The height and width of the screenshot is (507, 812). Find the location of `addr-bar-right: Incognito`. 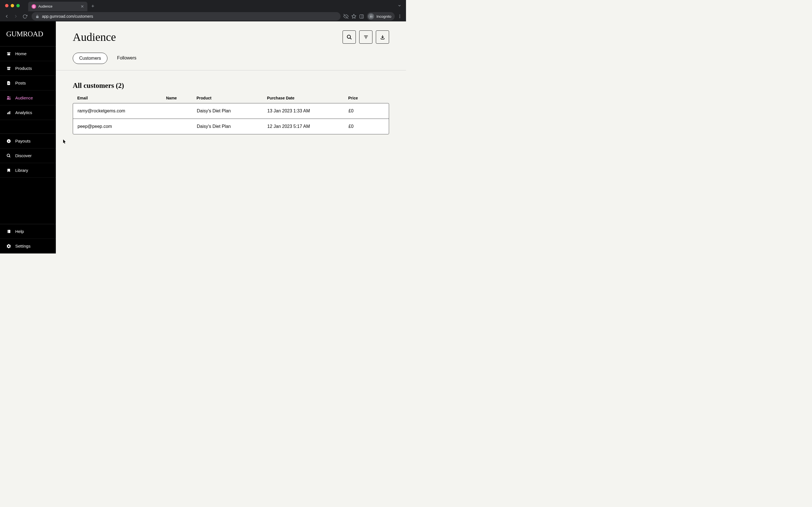

addr-bar-right: Incognito is located at coordinates (373, 16).